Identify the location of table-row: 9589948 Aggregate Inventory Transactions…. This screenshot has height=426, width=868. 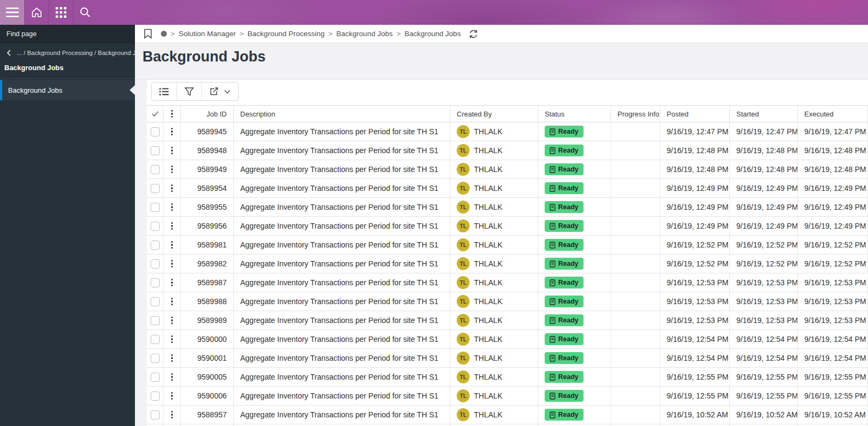
(507, 151).